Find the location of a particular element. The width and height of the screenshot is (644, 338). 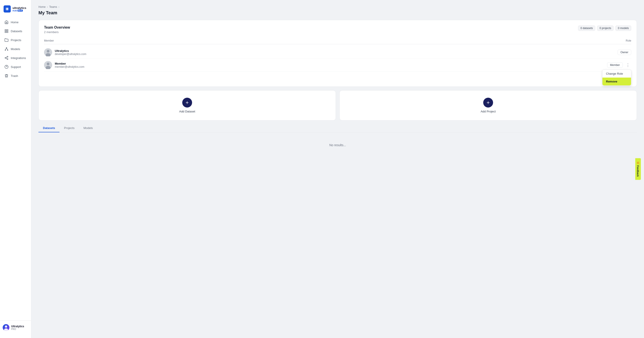

sidebar-item-trash: Trash is located at coordinates (16, 76).